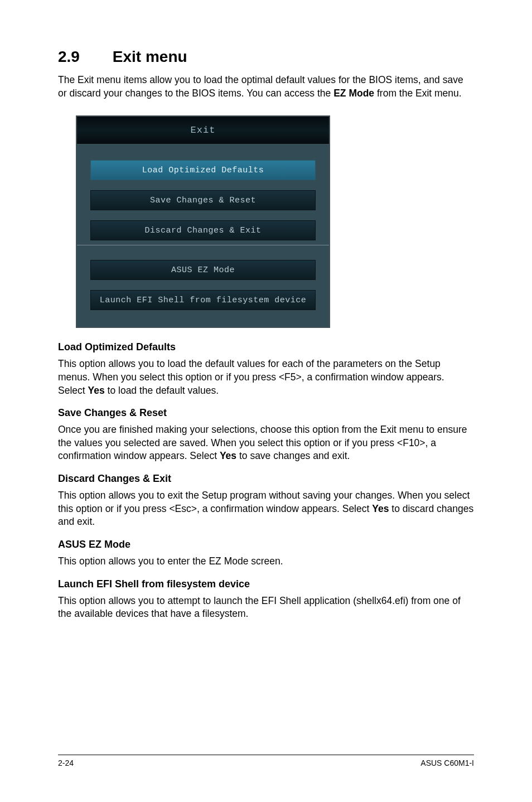 The height and width of the screenshot is (802, 532). I want to click on bios-exit-menu-screenshot: Exit Load Optimized DefaultsSave Changes…, so click(203, 222).